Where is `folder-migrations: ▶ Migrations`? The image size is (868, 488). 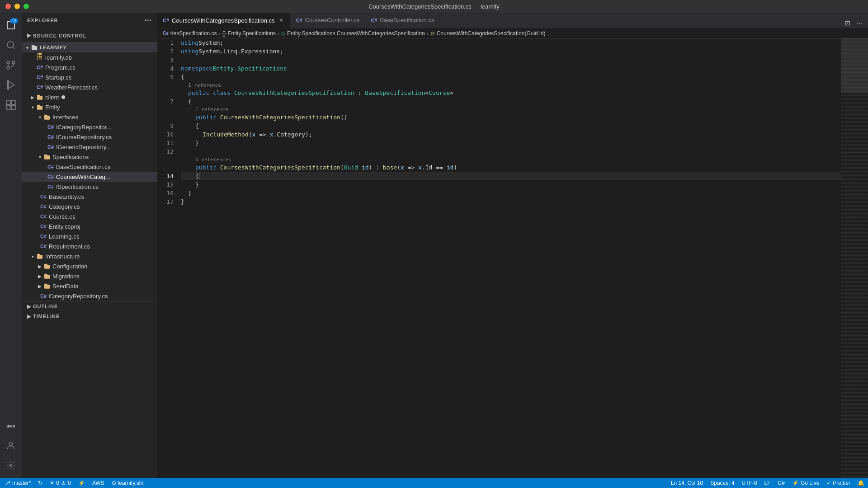 folder-migrations: ▶ Migrations is located at coordinates (90, 276).